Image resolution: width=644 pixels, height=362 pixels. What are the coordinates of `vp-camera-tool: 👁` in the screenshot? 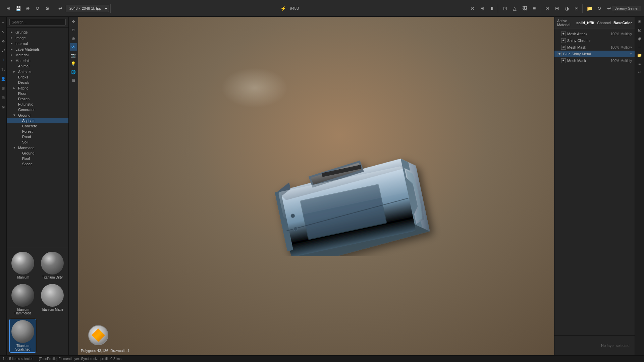 It's located at (73, 47).